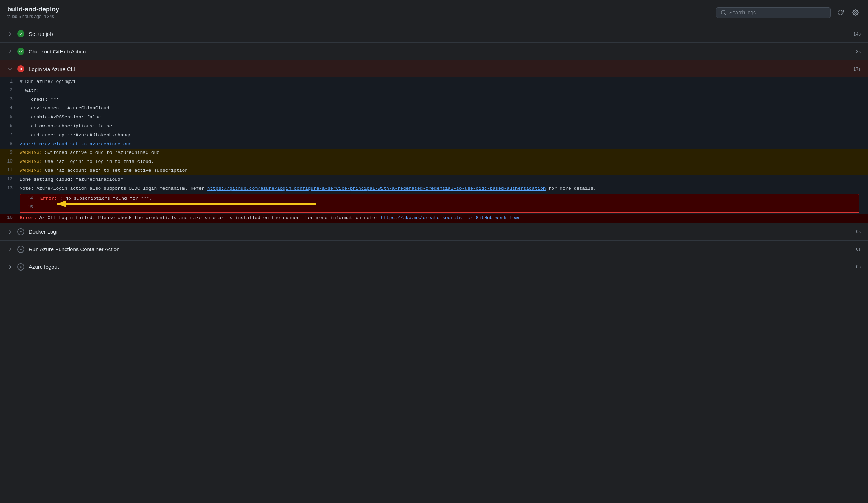  I want to click on line-content: ▼ Run azure/login@v1, so click(440, 82).